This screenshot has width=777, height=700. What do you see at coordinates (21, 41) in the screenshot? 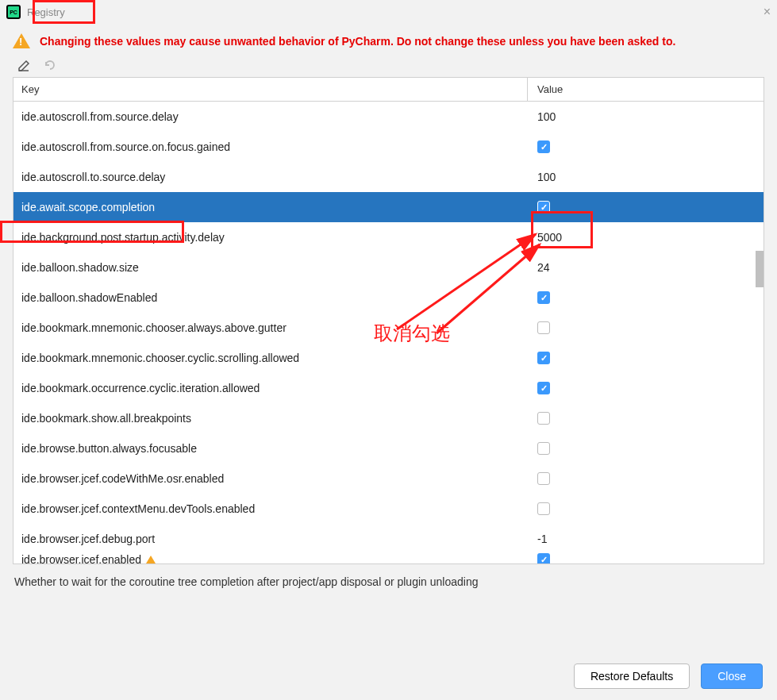
I see `warning-icon` at bounding box center [21, 41].